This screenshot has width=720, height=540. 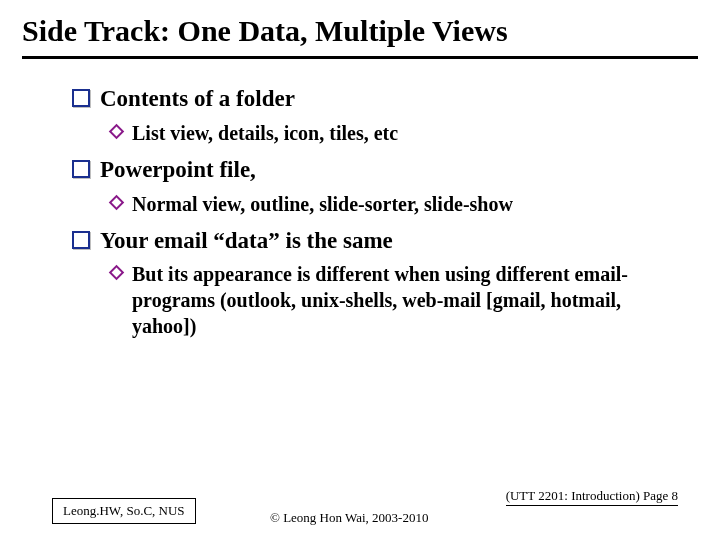 What do you see at coordinates (360, 27) in the screenshot?
I see `slide-title: Side Track: One Data, Multiple Views` at bounding box center [360, 27].